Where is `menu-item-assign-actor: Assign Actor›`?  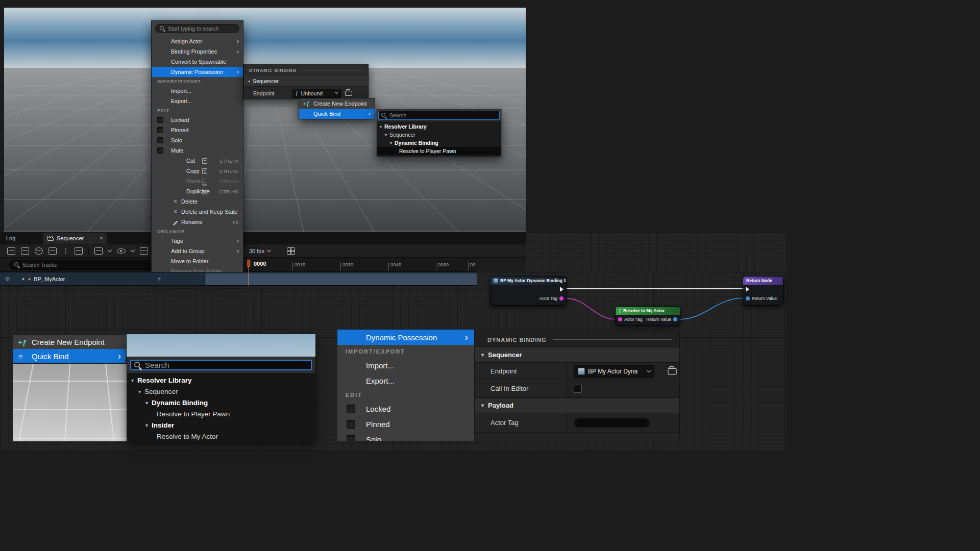 menu-item-assign-actor: Assign Actor› is located at coordinates (197, 41).